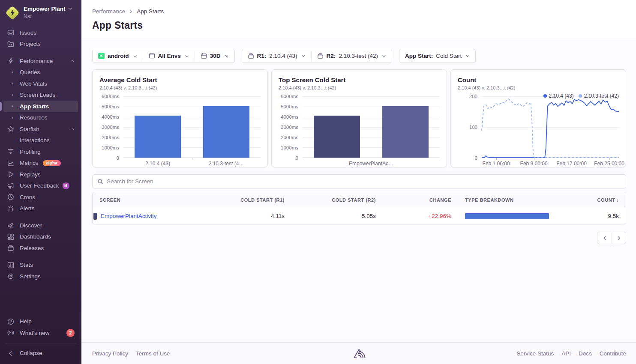  What do you see at coordinates (617, 200) in the screenshot?
I see `sort-desc-icon: ↓` at bounding box center [617, 200].